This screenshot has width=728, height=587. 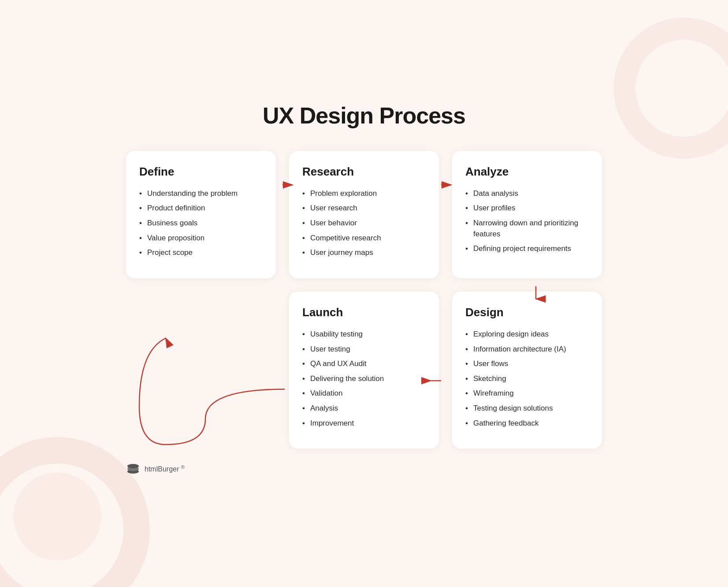 What do you see at coordinates (364, 408) in the screenshot?
I see `list-item: Analysis` at bounding box center [364, 408].